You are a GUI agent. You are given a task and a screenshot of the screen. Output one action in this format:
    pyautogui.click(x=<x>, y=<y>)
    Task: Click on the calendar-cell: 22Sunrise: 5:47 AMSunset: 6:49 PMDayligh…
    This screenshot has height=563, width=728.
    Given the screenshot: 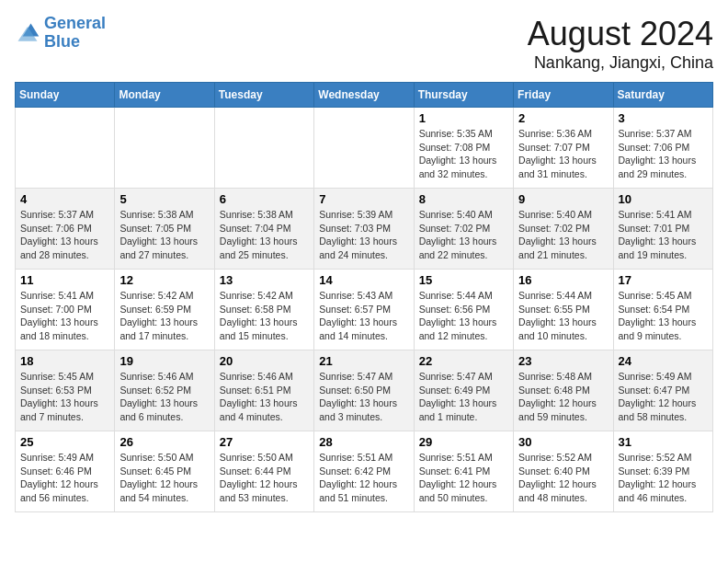 What is the action you would take?
    pyautogui.click(x=463, y=391)
    